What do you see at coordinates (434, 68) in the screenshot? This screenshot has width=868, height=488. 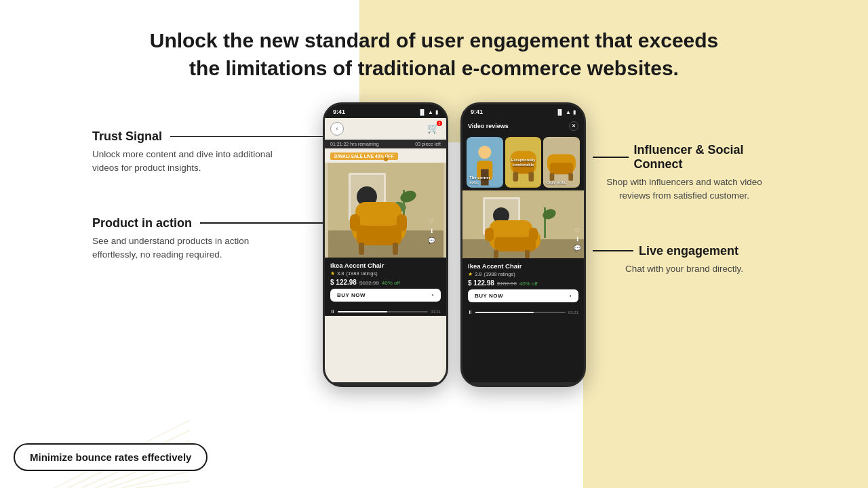 I see `heading-line2: the limitations of traditional e-commerc…` at bounding box center [434, 68].